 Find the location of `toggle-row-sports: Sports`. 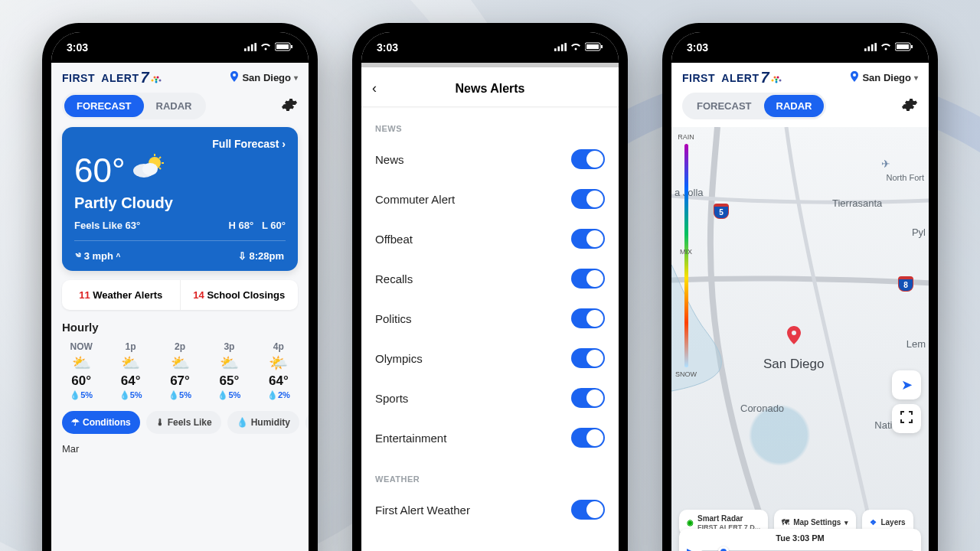

toggle-row-sports: Sports is located at coordinates (490, 398).